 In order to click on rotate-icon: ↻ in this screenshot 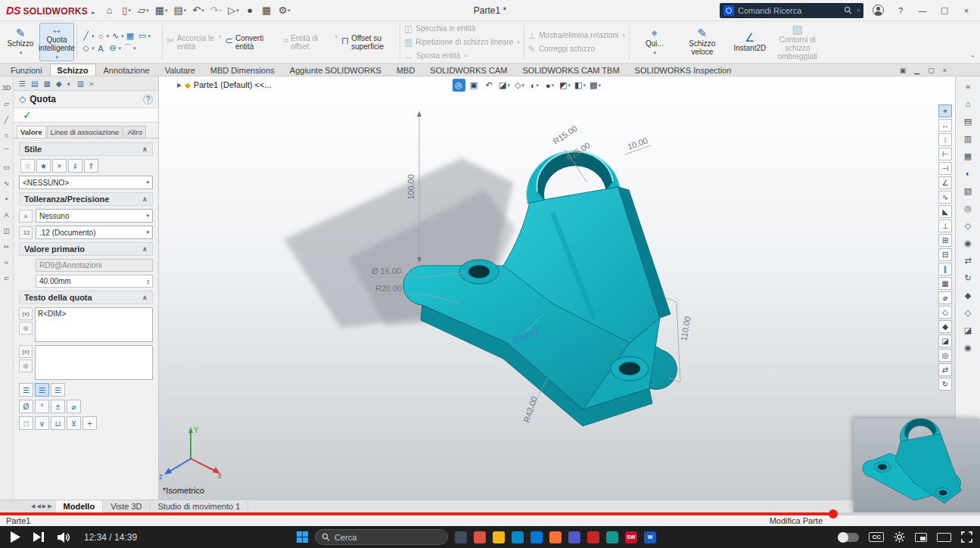, I will do `click(968, 278)`.